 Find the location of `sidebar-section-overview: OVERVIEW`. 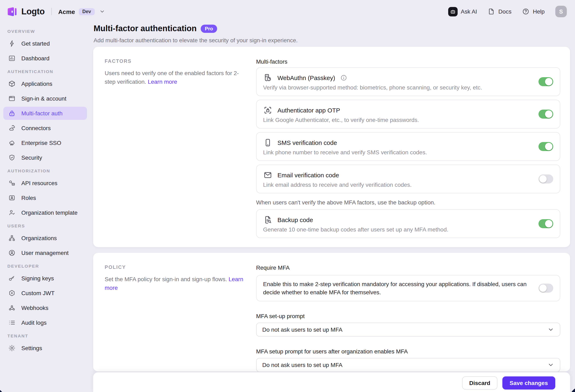

sidebar-section-overview: OVERVIEW is located at coordinates (45, 31).